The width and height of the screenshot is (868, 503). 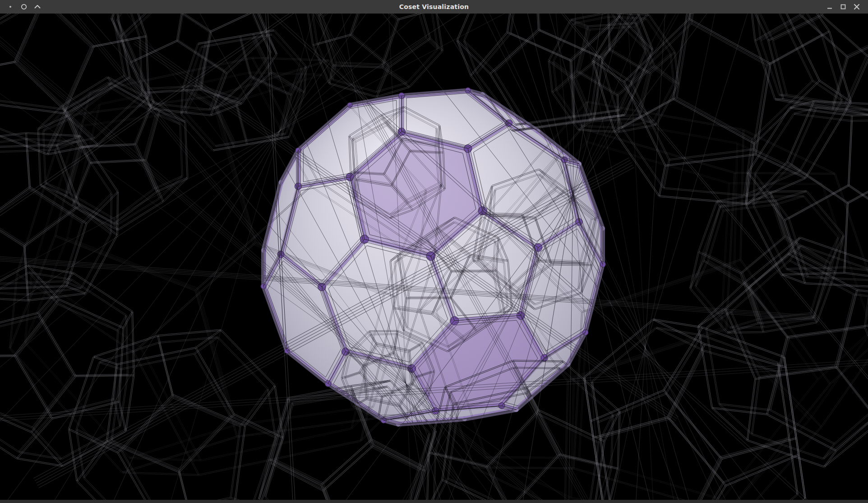 I want to click on close-icon, so click(x=857, y=7).